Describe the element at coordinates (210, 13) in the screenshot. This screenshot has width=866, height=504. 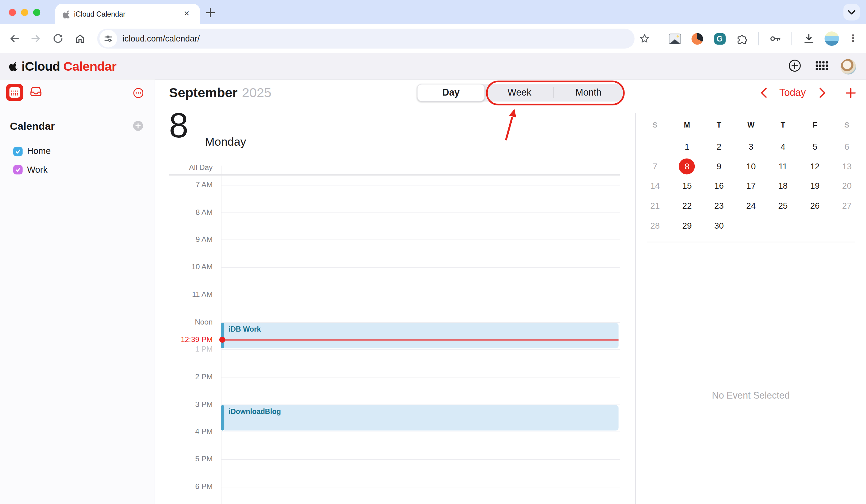
I see `new-tab-button` at that location.